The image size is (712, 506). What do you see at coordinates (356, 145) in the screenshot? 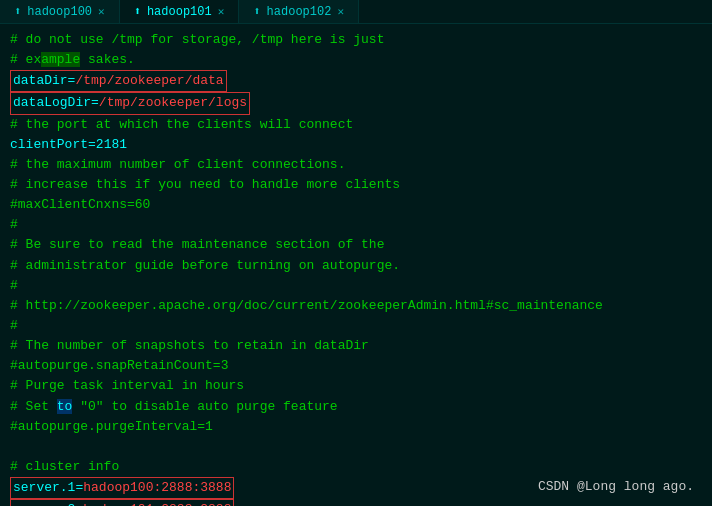
I see `terminal-line: clientPort=2181` at bounding box center [356, 145].